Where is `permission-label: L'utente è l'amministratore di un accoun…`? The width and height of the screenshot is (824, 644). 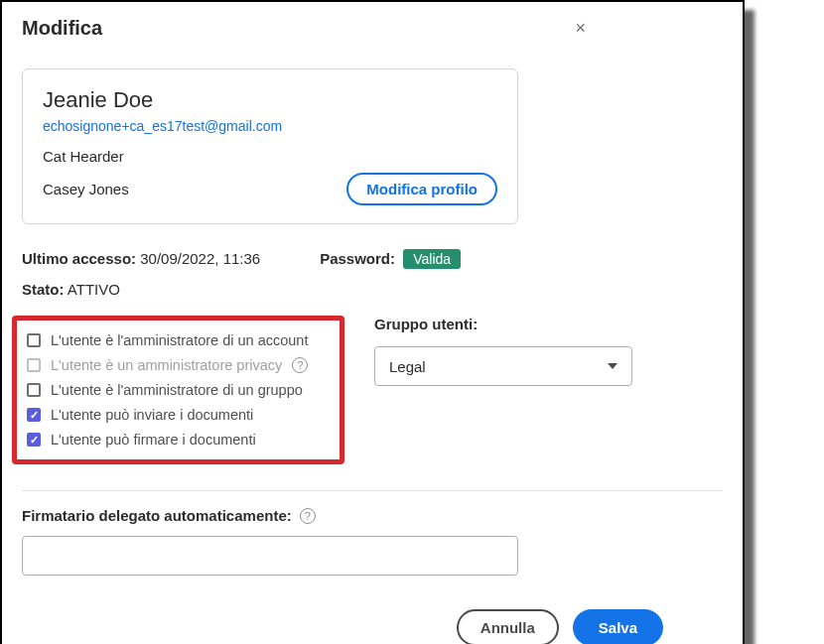
permission-label: L'utente è l'amministratore di un accoun… is located at coordinates (179, 340).